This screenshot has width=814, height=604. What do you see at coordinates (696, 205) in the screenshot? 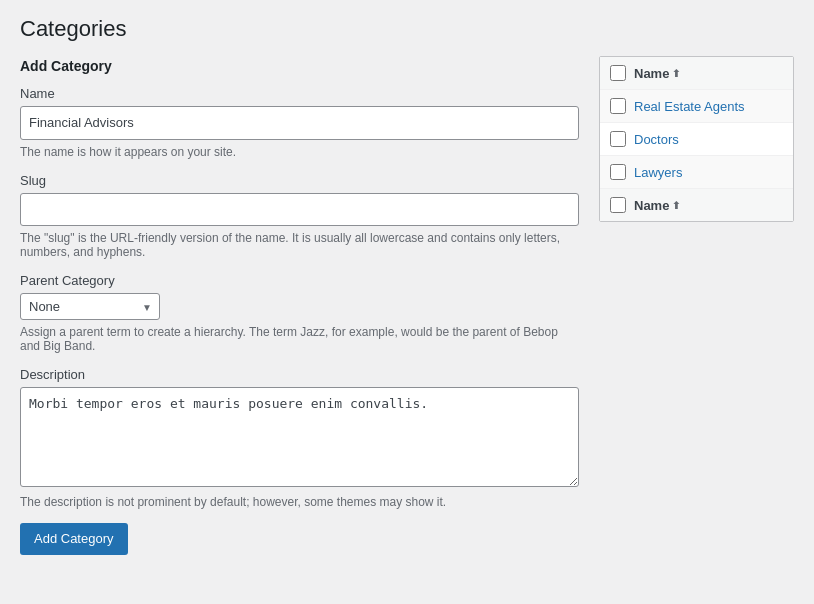
I see `table-footer-row: Name ⬆` at bounding box center [696, 205].